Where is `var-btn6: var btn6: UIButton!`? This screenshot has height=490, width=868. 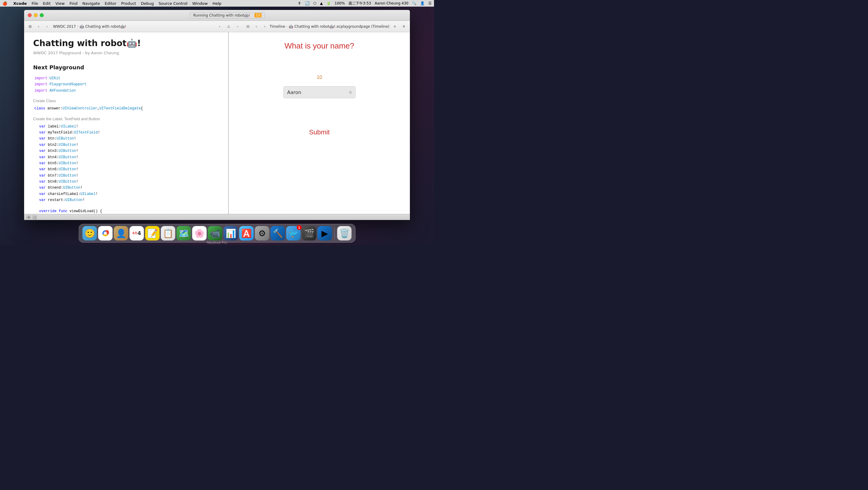
var-btn6: var btn6: UIButton! is located at coordinates (128, 169).